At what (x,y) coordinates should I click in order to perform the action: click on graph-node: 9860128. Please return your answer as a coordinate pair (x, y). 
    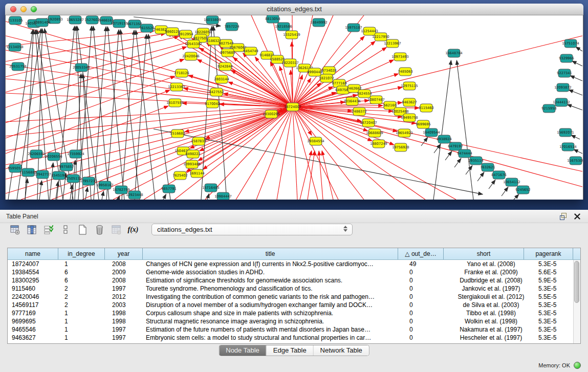
    Looking at the image, I should click on (172, 32).